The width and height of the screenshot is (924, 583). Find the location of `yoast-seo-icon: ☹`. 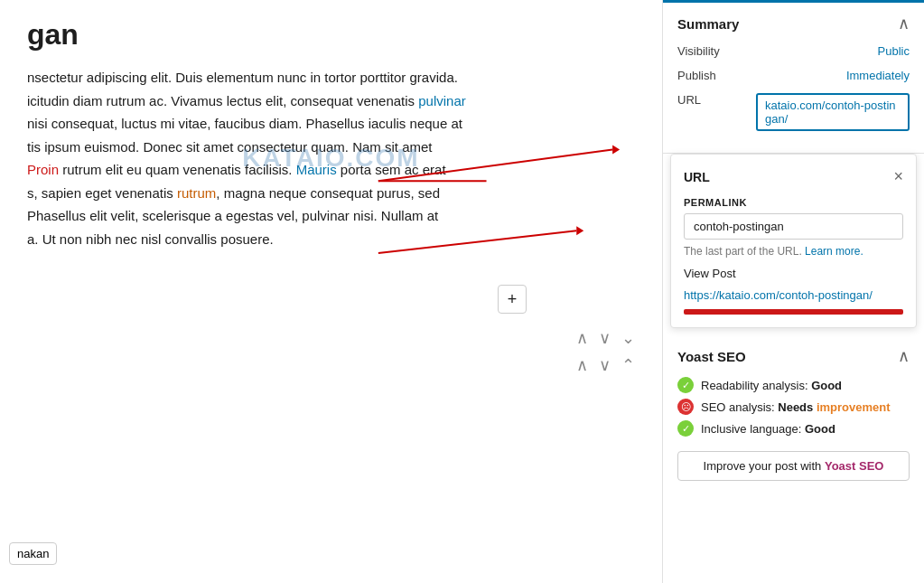

yoast-seo-icon: ☹ is located at coordinates (686, 407).